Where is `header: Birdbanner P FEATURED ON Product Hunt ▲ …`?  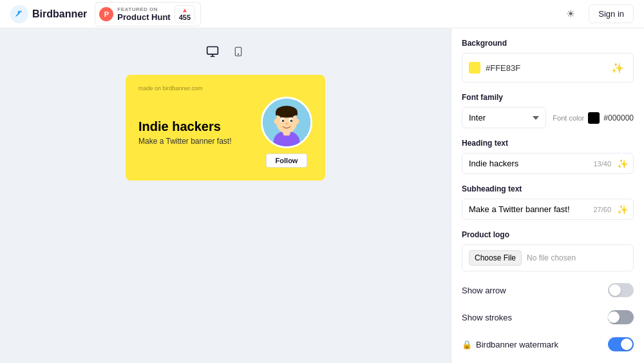
header: Birdbanner P FEATURED ON Product Hunt ▲ … is located at coordinates (322, 14).